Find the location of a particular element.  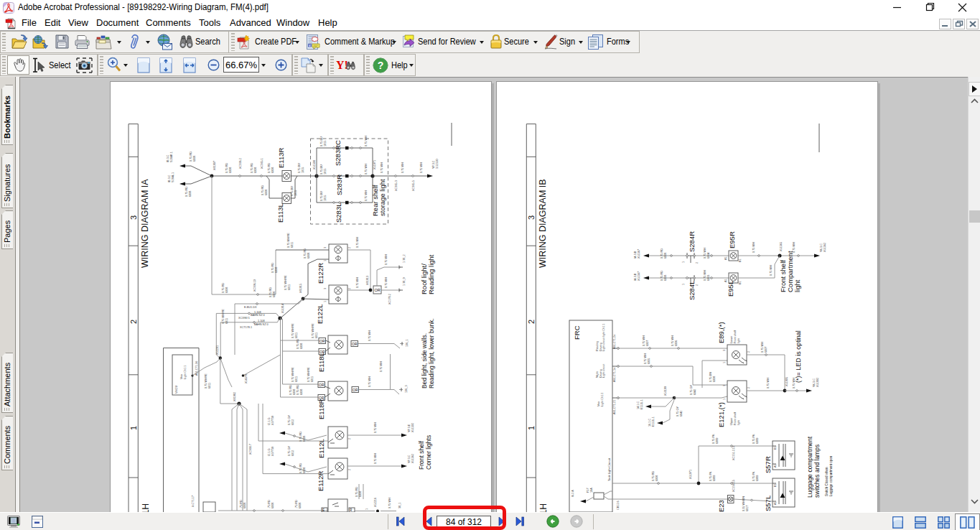

svg-text: S284L.1 is located at coordinates (173, 177).